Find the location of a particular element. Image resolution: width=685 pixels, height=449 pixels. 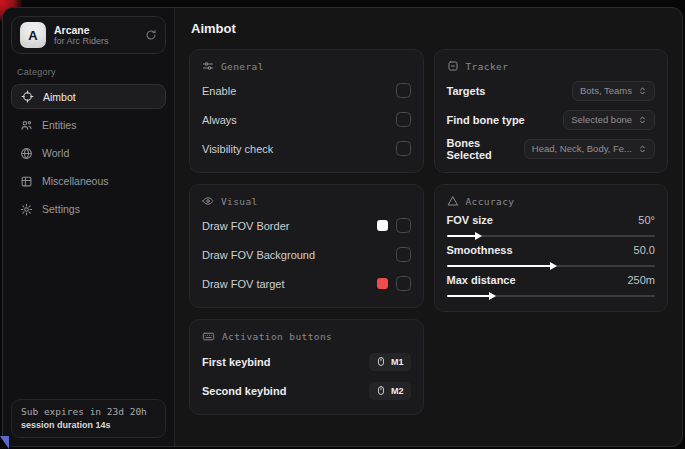

sub-expiry: Sub expires in 23d 20h is located at coordinates (88, 412).